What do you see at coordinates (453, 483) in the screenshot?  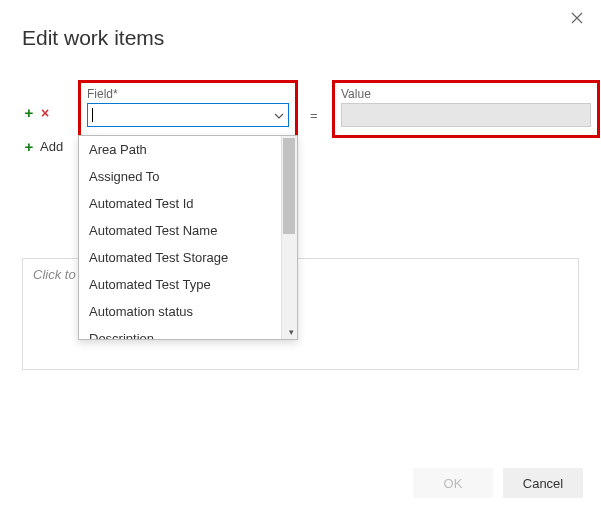 I see `ok-button: OK` at bounding box center [453, 483].